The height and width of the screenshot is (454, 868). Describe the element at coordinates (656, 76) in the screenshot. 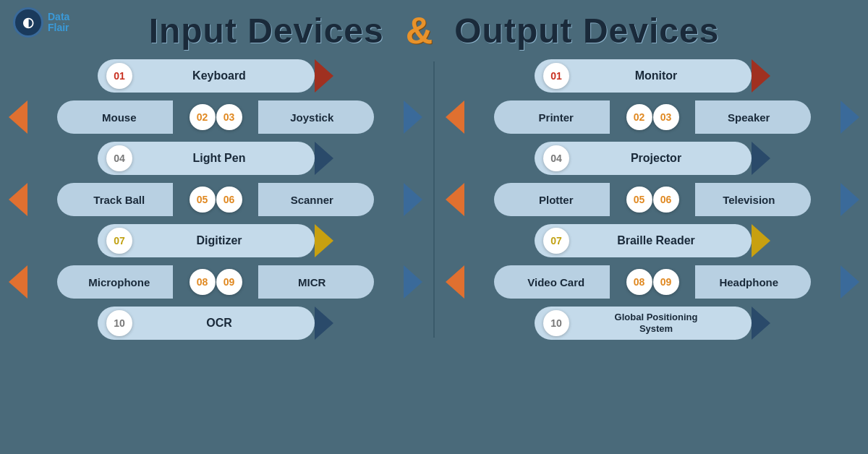

I see `device-label: Monitor` at that location.